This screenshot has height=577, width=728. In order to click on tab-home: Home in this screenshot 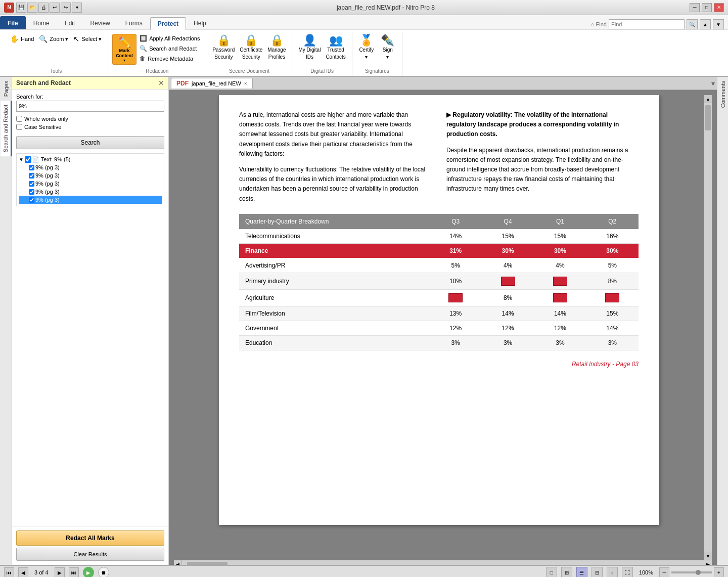, I will do `click(41, 23)`.